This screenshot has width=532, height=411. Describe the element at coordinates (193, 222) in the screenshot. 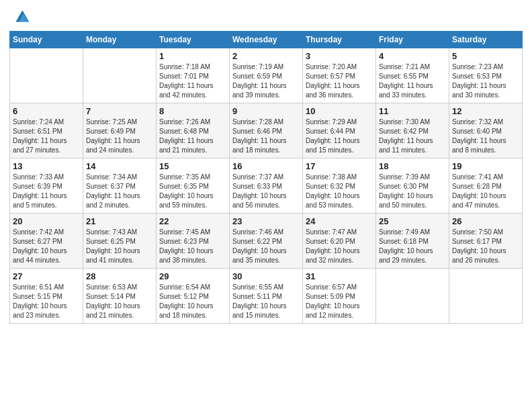

I see `day-number: 22` at that location.